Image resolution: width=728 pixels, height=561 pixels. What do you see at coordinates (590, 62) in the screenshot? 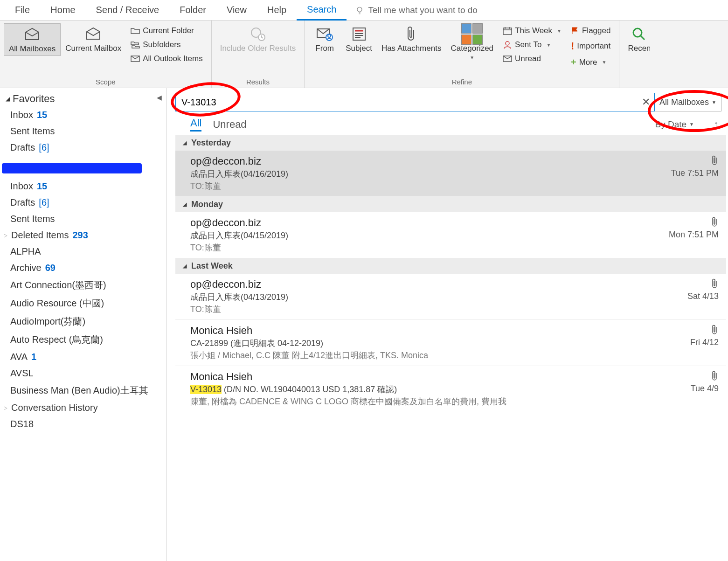
I see `more-button: + More ▼` at bounding box center [590, 62].